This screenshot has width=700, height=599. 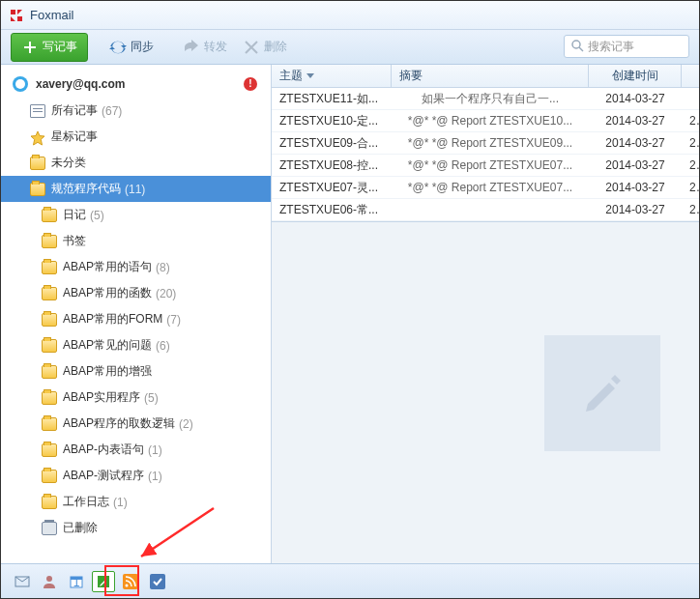 I want to click on warning-badge: !, so click(x=250, y=84).